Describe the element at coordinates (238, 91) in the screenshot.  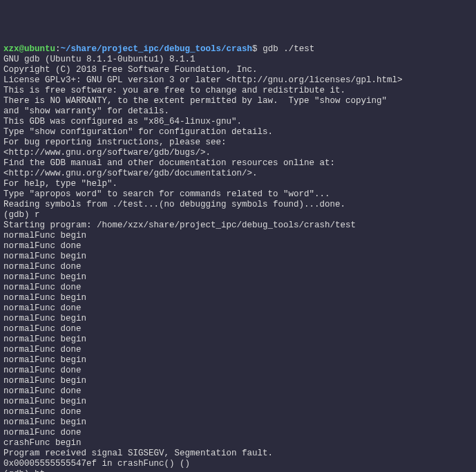
I see `output-line: This is free software: you are free to c…` at that location.